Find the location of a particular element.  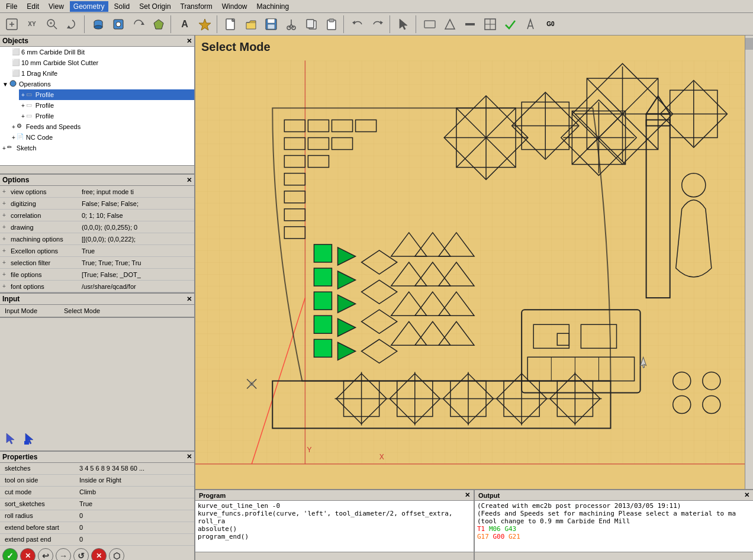

option-row: + drawing (0,0,0); (0,0,255); 0 is located at coordinates (97, 227).